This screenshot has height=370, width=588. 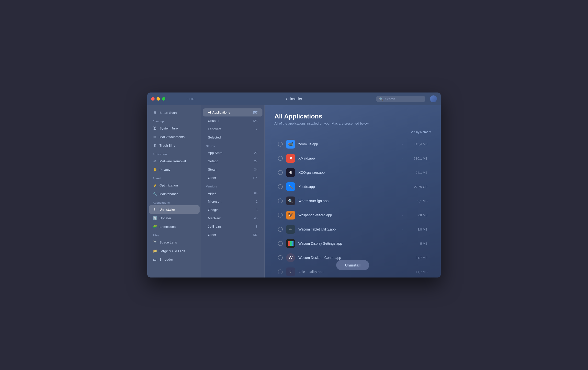 What do you see at coordinates (215, 129) in the screenshot?
I see `filter-leftovers-label: Leftovers` at bounding box center [215, 129].